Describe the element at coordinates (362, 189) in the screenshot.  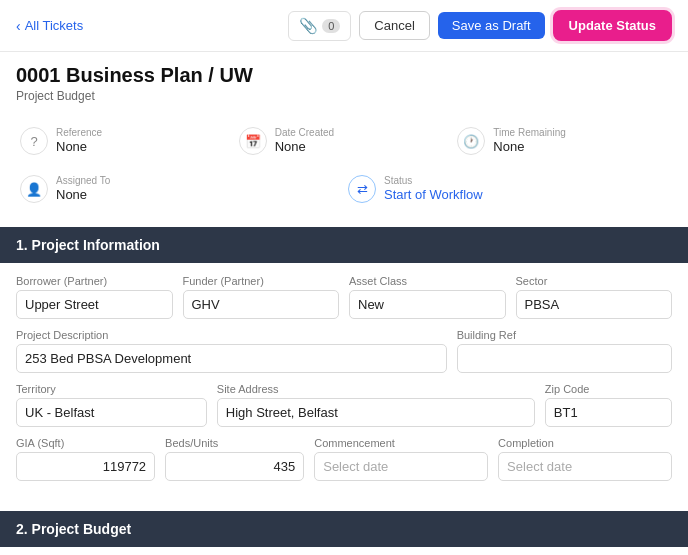
I see `status-icon: ⇄` at that location.